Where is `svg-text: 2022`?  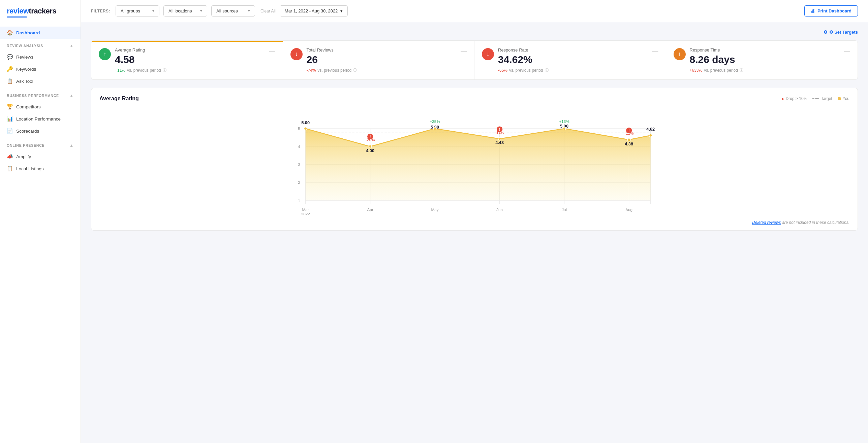
svg-text: 2022 is located at coordinates (306, 213).